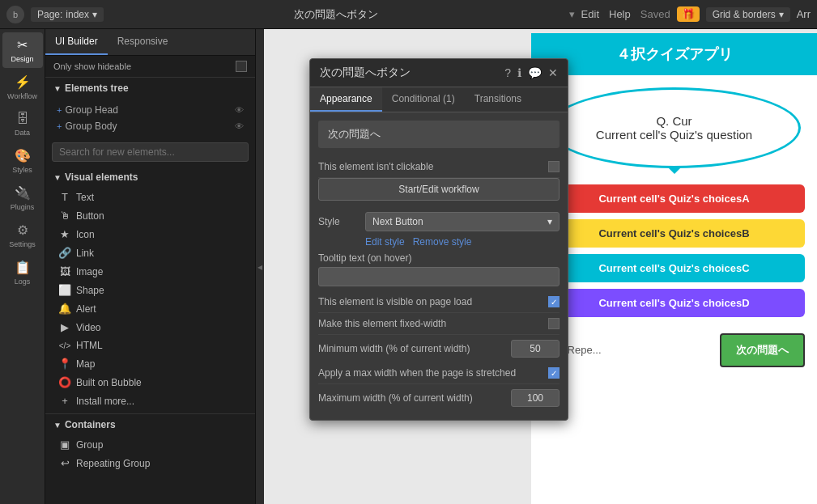 Image resolution: width=817 pixels, height=504 pixels. Describe the element at coordinates (423, 100) in the screenshot. I see `tab-conditional: Conditional (1)` at that location.